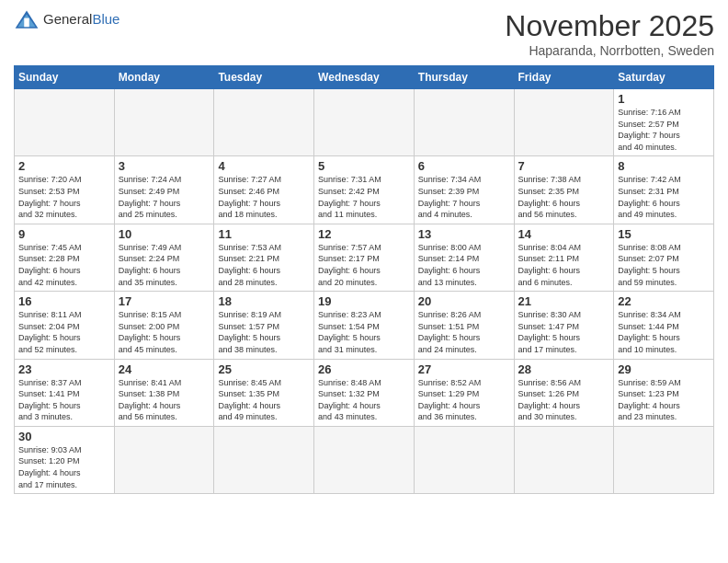 The height and width of the screenshot is (563, 728). I want to click on logo-blue: Blue, so click(106, 18).